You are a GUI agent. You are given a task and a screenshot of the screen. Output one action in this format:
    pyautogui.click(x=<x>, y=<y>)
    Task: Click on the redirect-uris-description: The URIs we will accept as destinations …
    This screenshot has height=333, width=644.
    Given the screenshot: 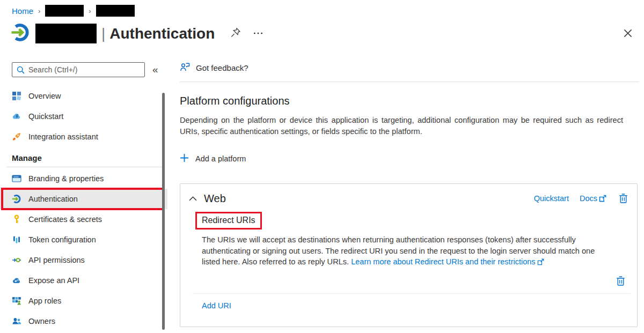 What is the action you would take?
    pyautogui.click(x=399, y=251)
    